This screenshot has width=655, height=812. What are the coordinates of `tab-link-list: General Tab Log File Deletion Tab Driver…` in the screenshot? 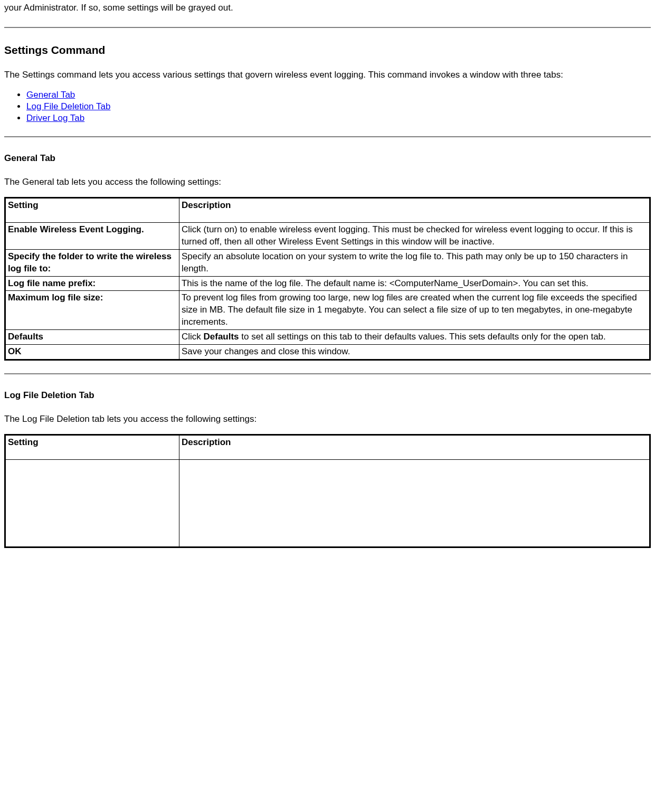 It's located at (327, 107).